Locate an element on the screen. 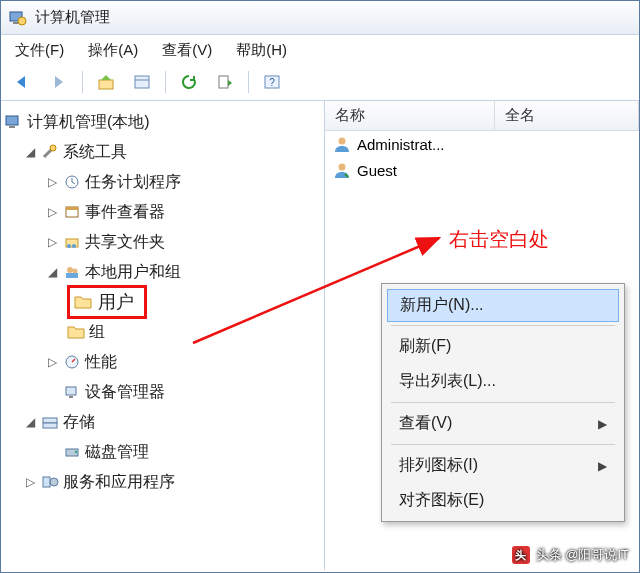  tree-storage: ◢ 存储 is located at coordinates (164, 422).